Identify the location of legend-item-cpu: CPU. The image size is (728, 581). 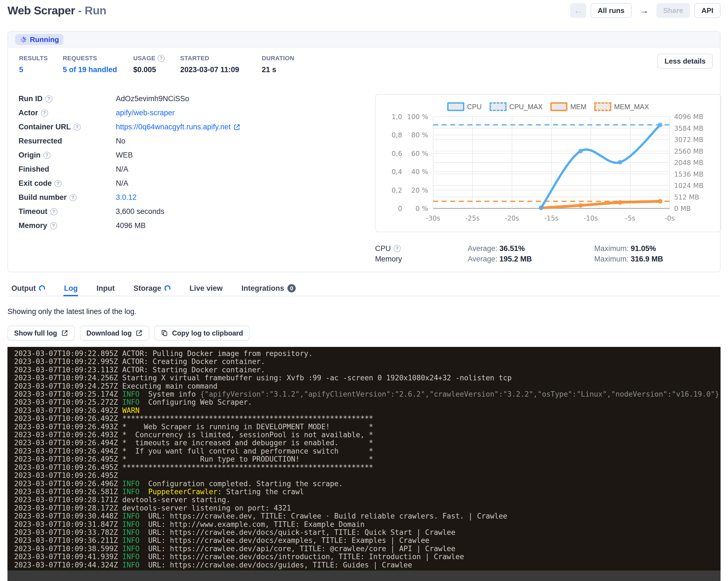
(465, 107).